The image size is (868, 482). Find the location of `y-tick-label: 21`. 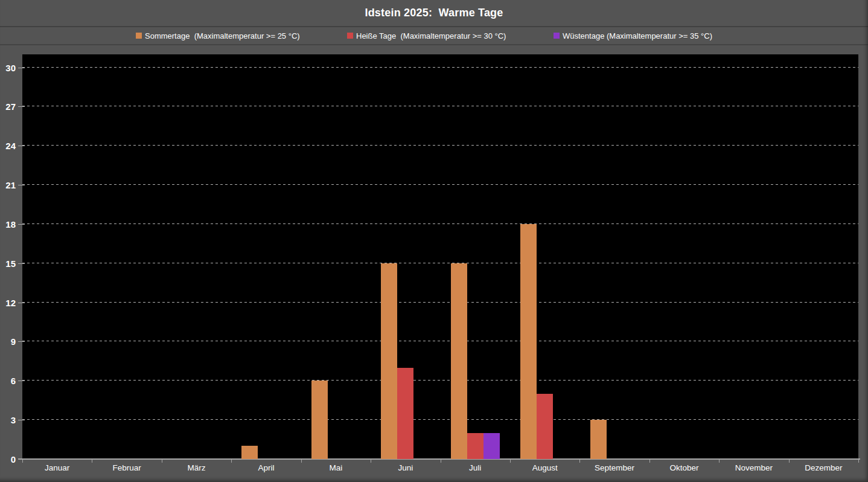

y-tick-label: 21 is located at coordinates (11, 185).